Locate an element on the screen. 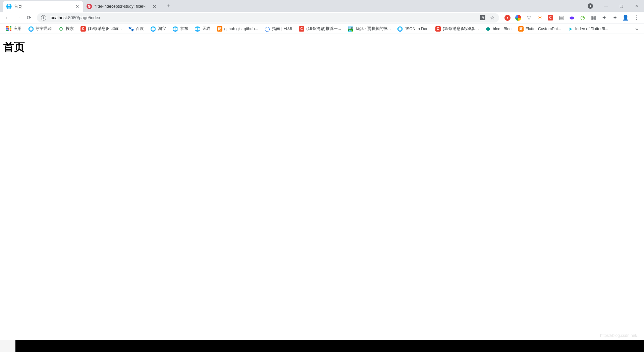  tab-strip: 🌐 首页 ✕ G filter-interceptor-study: filte… is located at coordinates (322, 6).